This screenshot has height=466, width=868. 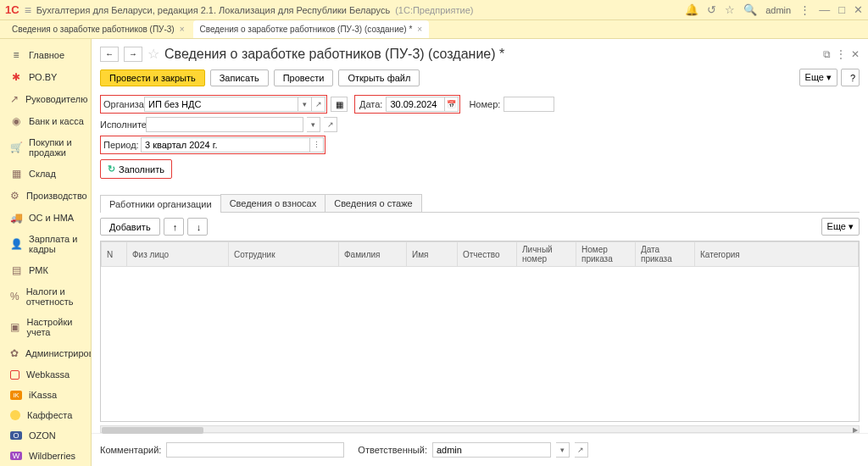 I want to click on col-n: N, so click(x=114, y=254).